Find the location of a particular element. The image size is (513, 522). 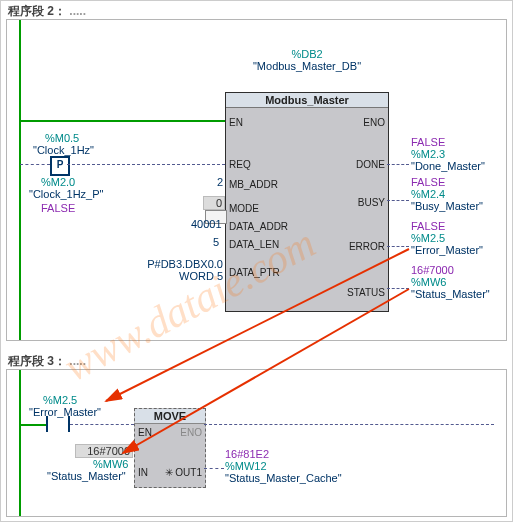

wire-busy is located at coordinates (398, 200).